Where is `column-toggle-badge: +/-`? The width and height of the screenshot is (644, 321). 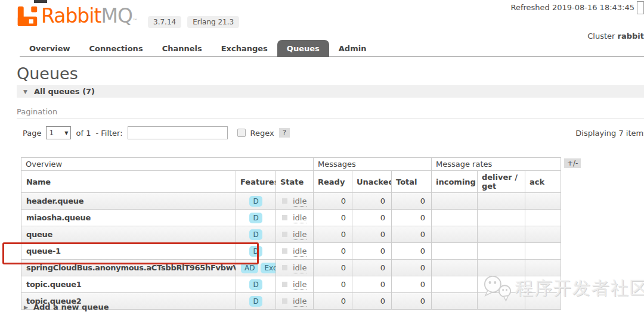 column-toggle-badge: +/- is located at coordinates (572, 163).